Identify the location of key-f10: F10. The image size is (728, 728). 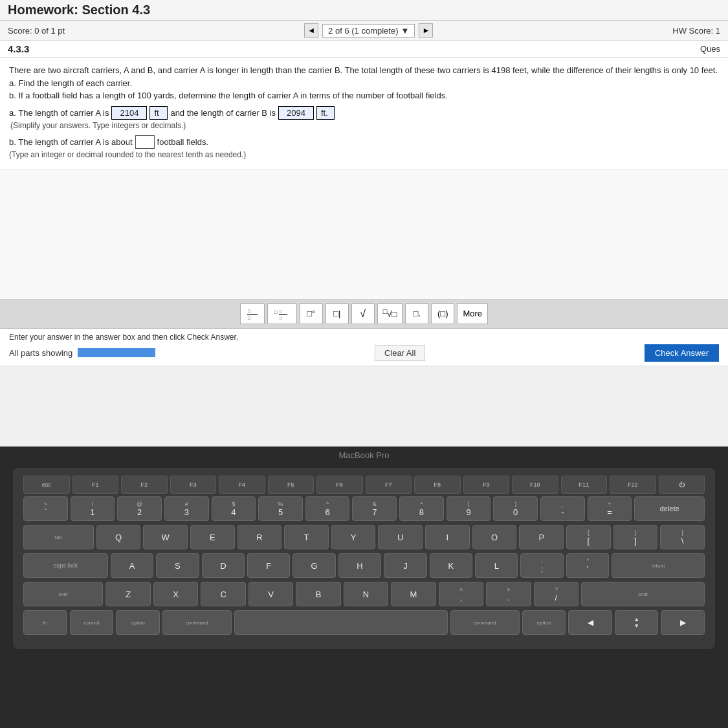
(535, 485).